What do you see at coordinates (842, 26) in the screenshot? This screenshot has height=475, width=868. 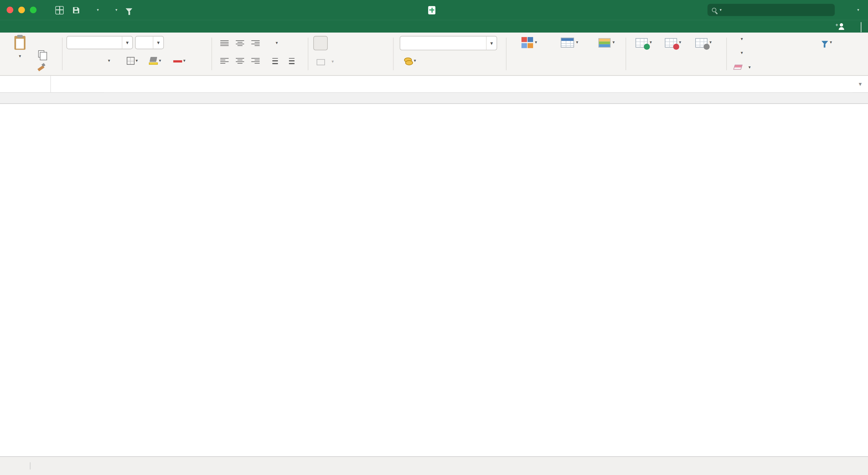 I see `share-button: +` at bounding box center [842, 26].